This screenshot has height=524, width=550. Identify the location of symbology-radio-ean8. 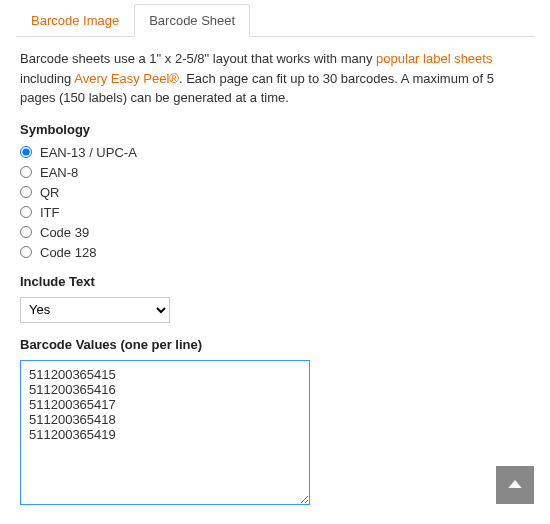
(26, 172).